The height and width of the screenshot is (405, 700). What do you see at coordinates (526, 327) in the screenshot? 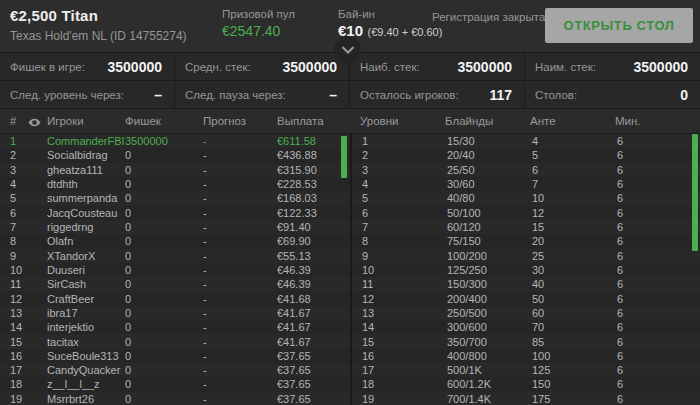
I see `level-row: 14300/600706` at bounding box center [526, 327].